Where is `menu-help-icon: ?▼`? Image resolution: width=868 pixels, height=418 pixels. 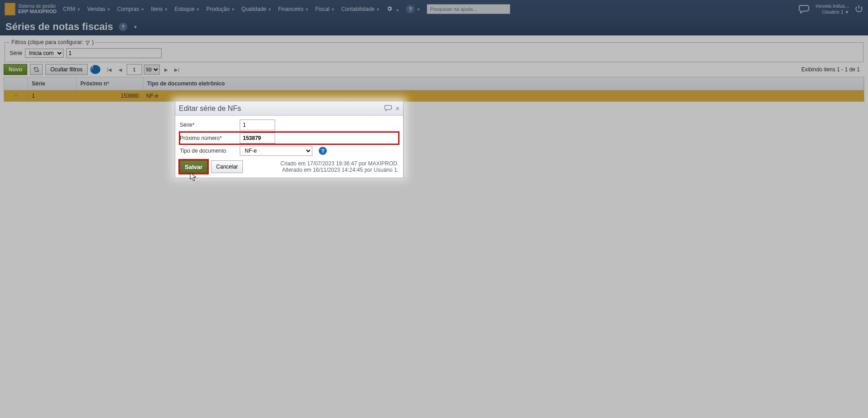
menu-help-icon: ?▼ is located at coordinates (413, 9).